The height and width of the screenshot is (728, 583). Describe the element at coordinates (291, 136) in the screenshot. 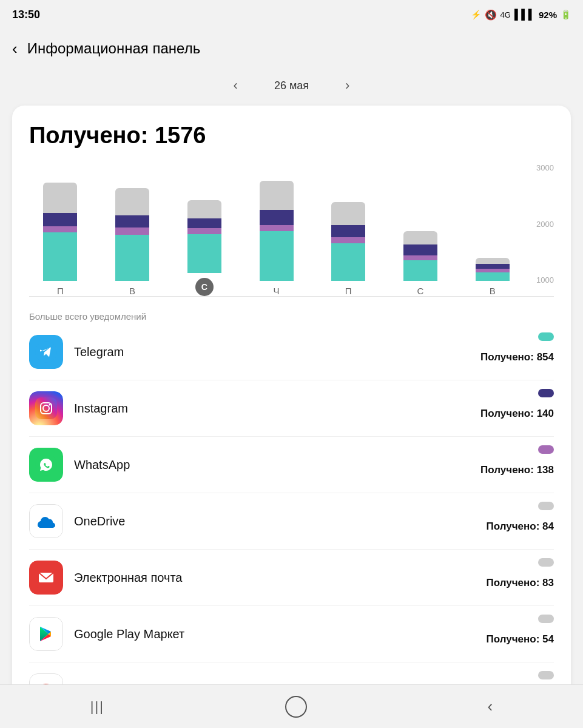

I see `received-count-title: Получено: 1576` at that location.